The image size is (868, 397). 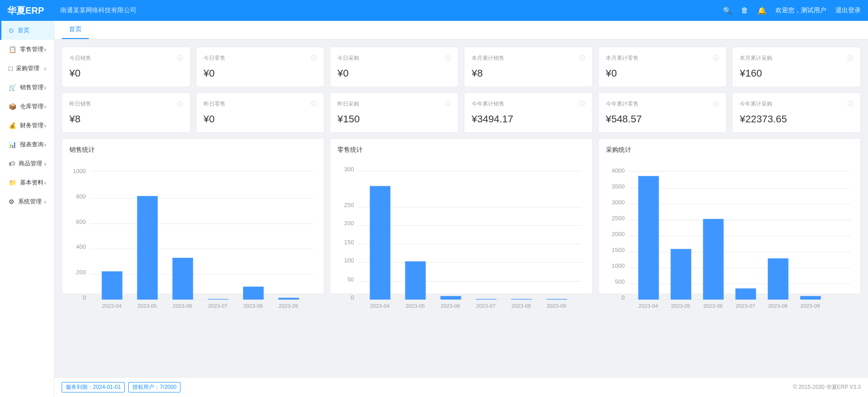 I want to click on app-logo: 华夏ERP, so click(x=25, y=11).